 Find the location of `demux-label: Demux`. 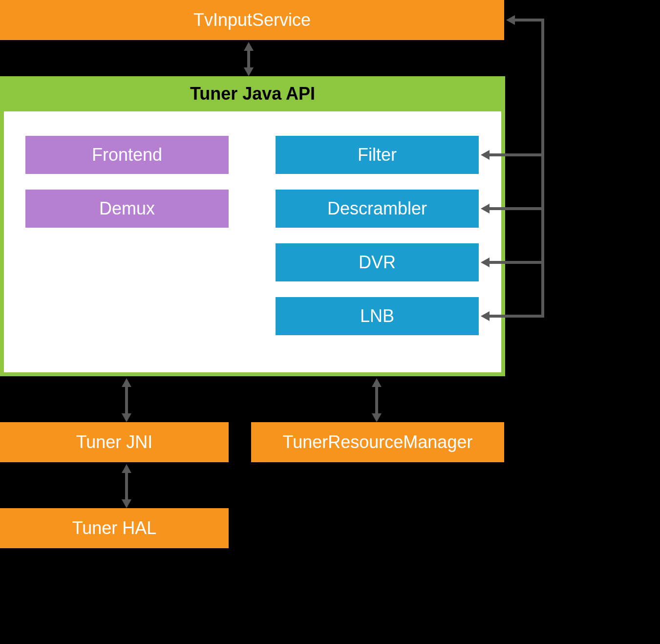

demux-label: Demux is located at coordinates (127, 209).